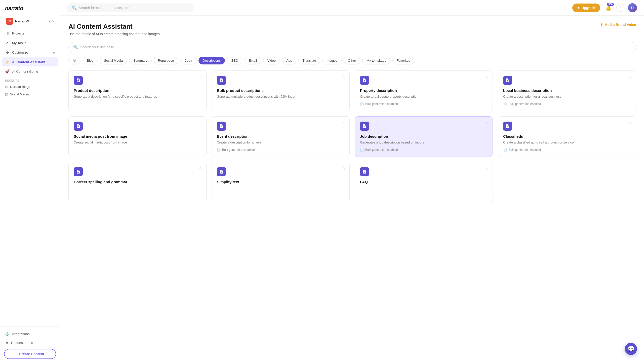  I want to click on usecase-search-bar: 🔍, so click(352, 47).